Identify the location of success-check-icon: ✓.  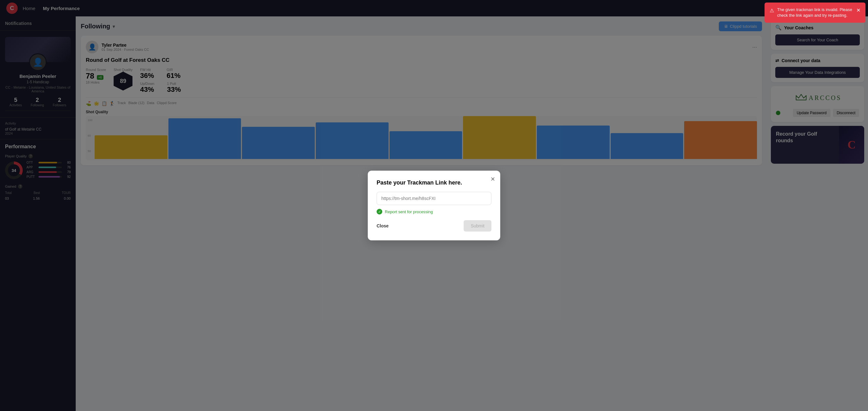
(379, 212).